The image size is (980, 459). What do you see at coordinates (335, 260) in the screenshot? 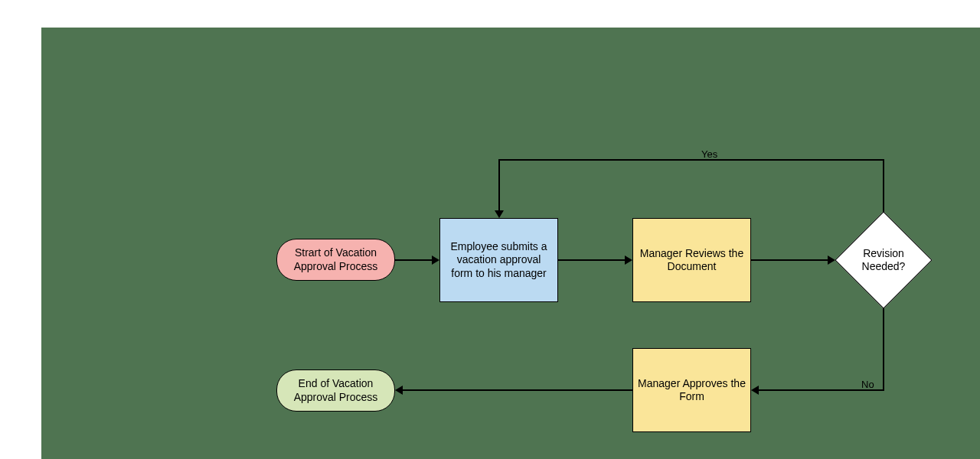
I see `start-label: Strart of Vacation Approval Process` at bounding box center [335, 260].